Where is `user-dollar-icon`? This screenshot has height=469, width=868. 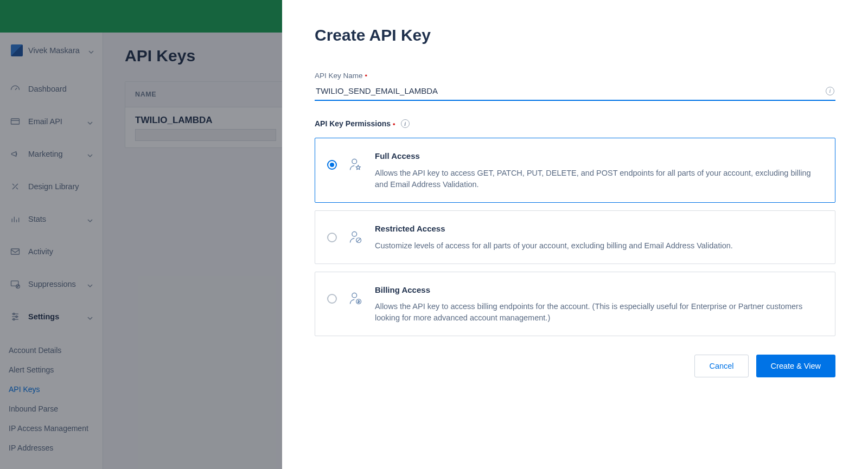 user-dollar-icon is located at coordinates (356, 299).